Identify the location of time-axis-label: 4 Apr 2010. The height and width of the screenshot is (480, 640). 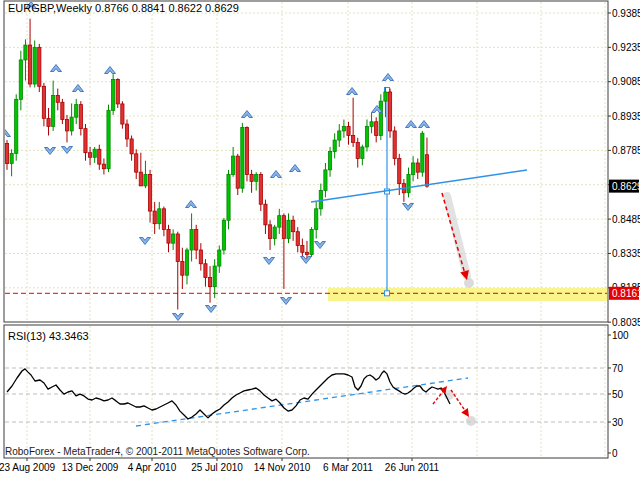
(152, 468).